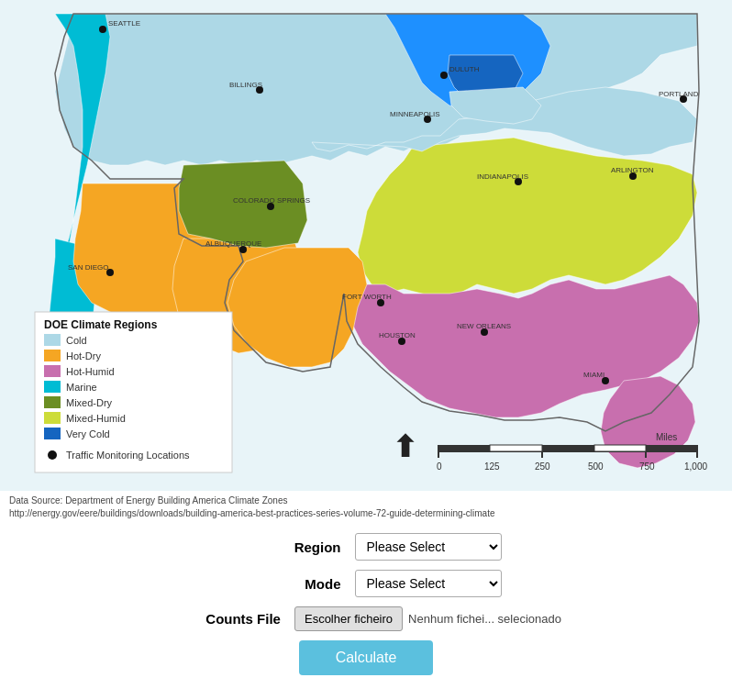 The width and height of the screenshot is (732, 700). I want to click on legend-label-traffic: Traffic Monitoring Locations, so click(128, 455).